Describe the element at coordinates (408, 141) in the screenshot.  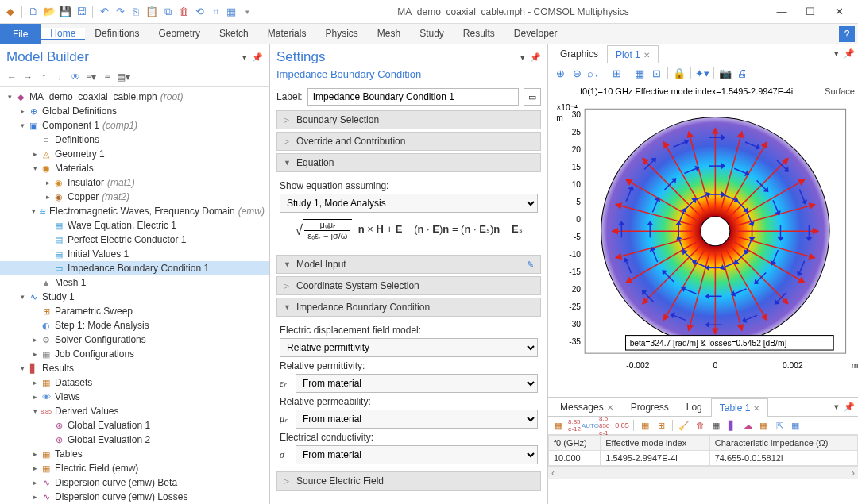
I see `section-override: ▷Override and Contribution` at that location.